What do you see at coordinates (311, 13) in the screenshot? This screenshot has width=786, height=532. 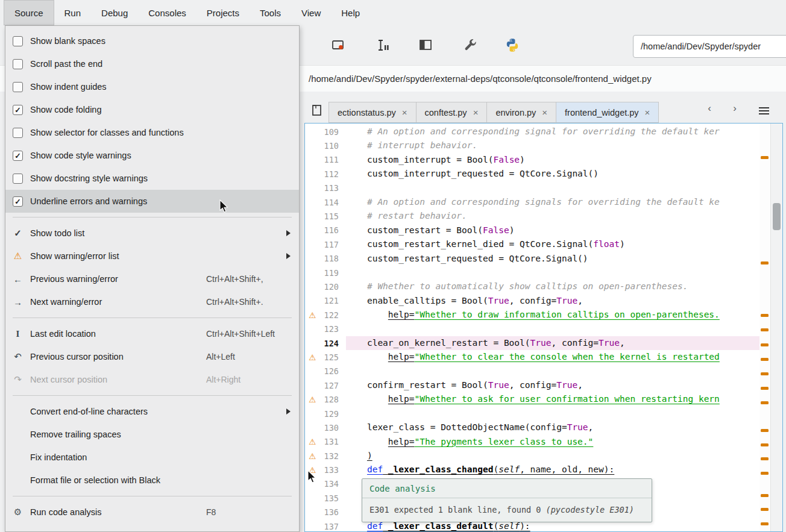 I see `menubar-item-view: View` at bounding box center [311, 13].